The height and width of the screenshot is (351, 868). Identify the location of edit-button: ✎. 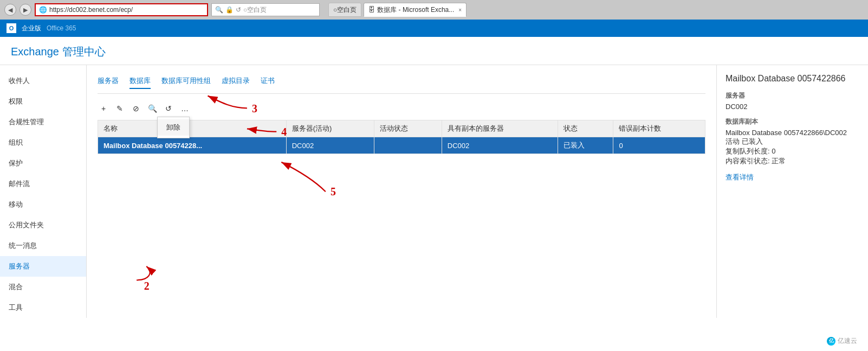
(120, 109).